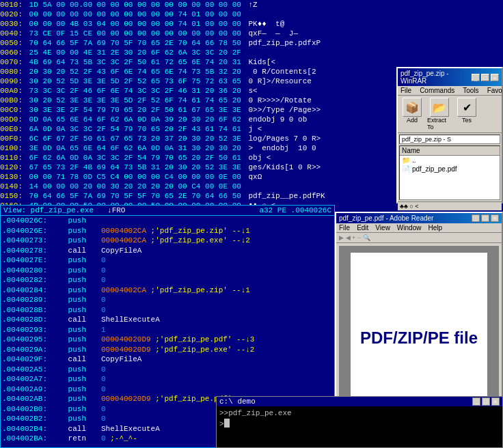 The image size is (503, 448). I want to click on adobe-close-button: ×, so click(495, 219).